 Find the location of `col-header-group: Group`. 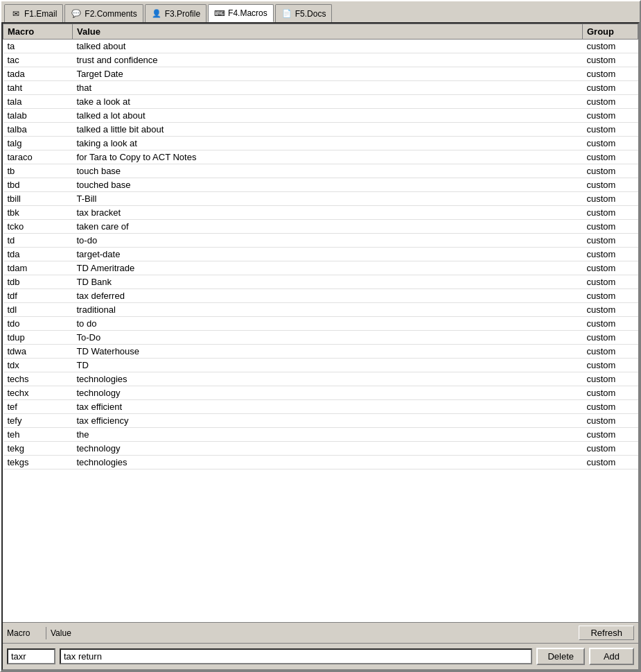

col-header-group: Group is located at coordinates (611, 32).